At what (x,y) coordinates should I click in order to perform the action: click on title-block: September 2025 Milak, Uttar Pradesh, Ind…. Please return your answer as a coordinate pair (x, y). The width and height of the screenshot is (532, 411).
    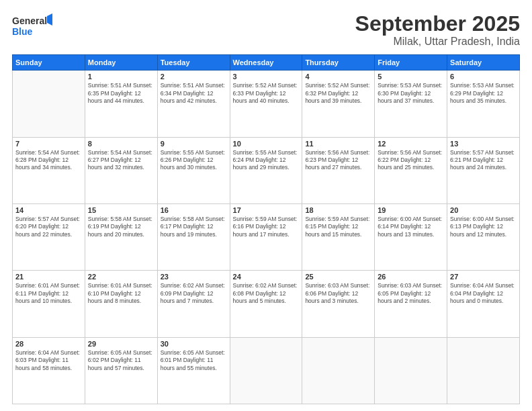
    Looking at the image, I should click on (438, 30).